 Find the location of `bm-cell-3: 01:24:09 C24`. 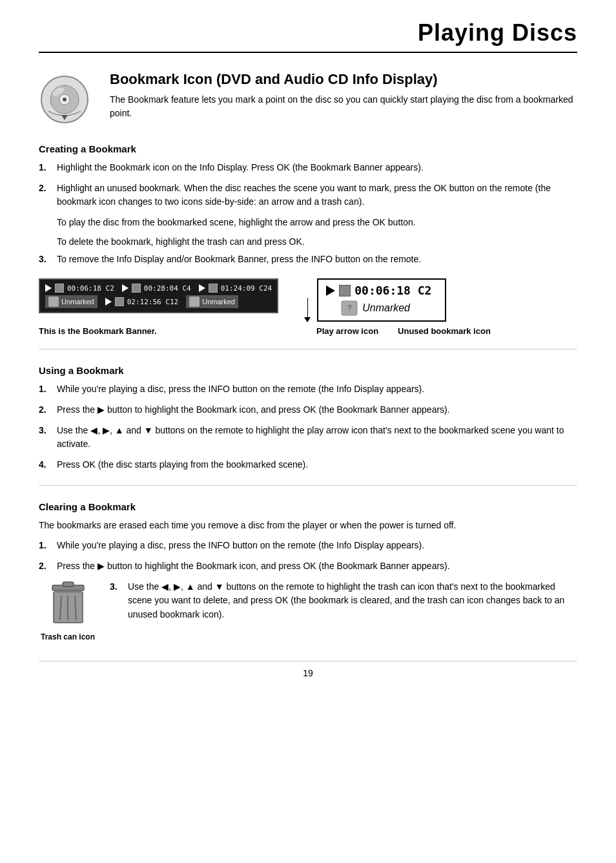

bm-cell-3: 01:24:09 C24 is located at coordinates (235, 288).